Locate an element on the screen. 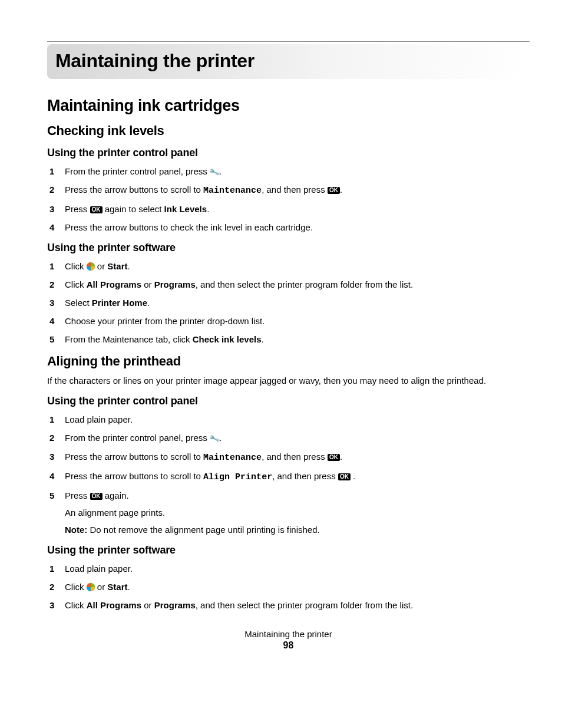 Image resolution: width=562 pixels, height=728 pixels. steps-align-software: Load plain paper. Click or Start. Click … is located at coordinates (289, 587).